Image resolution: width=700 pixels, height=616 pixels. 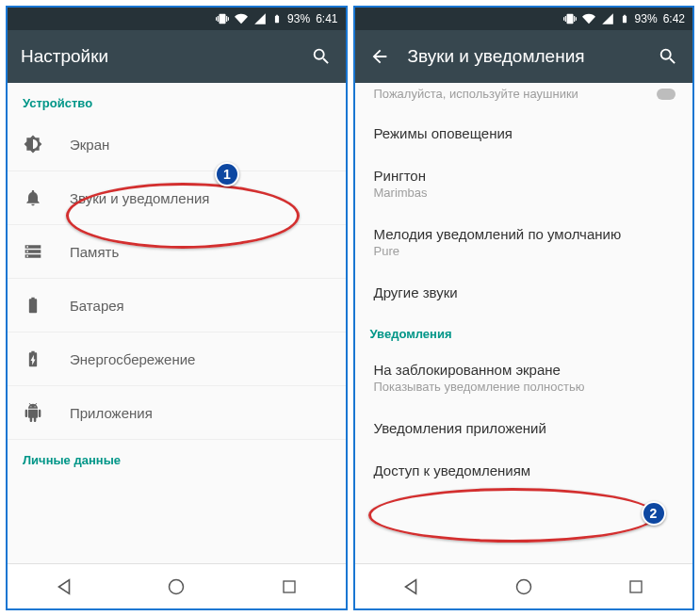 I want to click on partial-item: Пожалуйста, используйте наушники, so click(x=524, y=98).